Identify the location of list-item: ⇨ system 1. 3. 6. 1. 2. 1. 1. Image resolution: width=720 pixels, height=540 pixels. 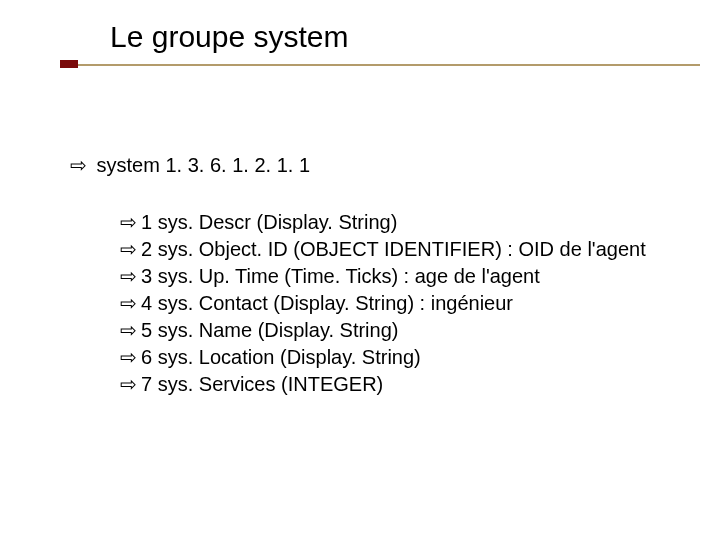
(375, 166).